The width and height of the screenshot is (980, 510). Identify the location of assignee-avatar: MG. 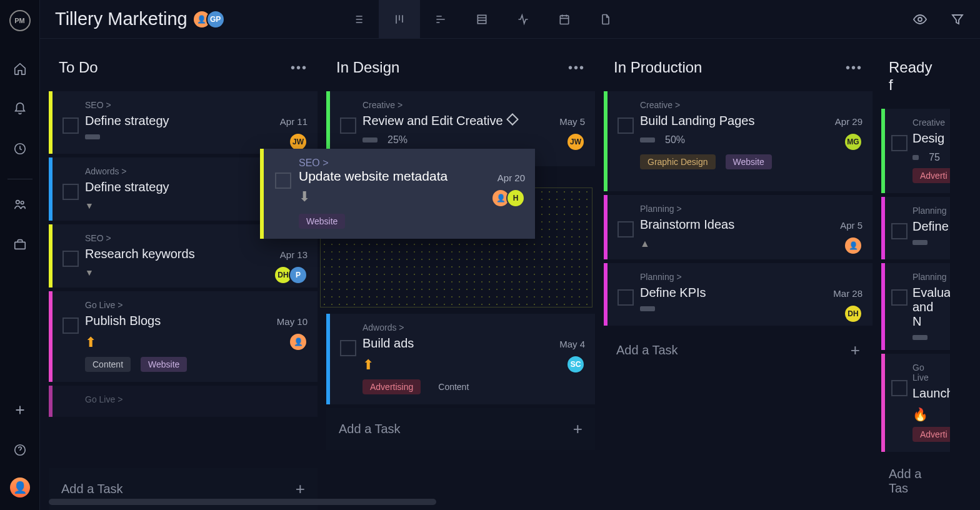
(853, 142).